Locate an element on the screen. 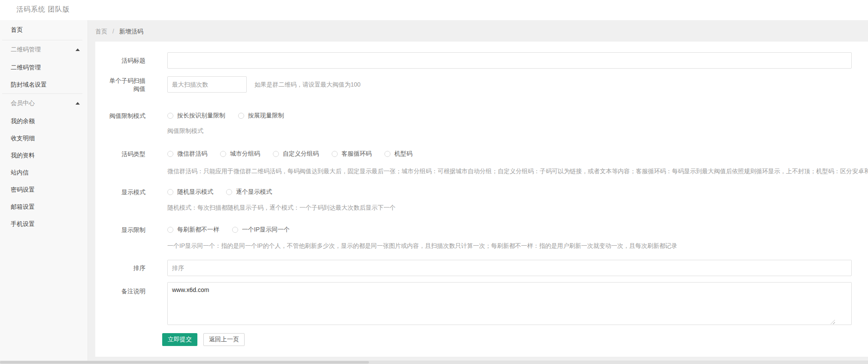 The width and height of the screenshot is (868, 364). sidebar-group-label: 二维码管理 is located at coordinates (26, 50).